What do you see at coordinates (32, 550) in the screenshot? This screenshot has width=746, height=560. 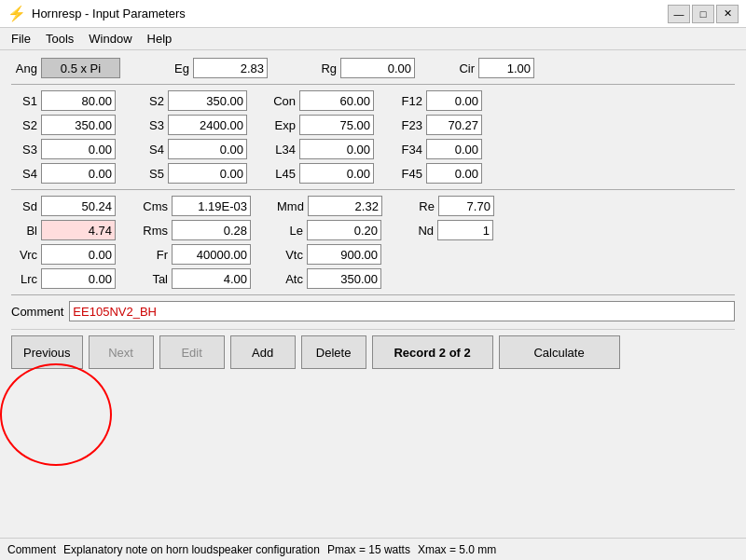 I see `status-comment-label: Comment` at bounding box center [32, 550].